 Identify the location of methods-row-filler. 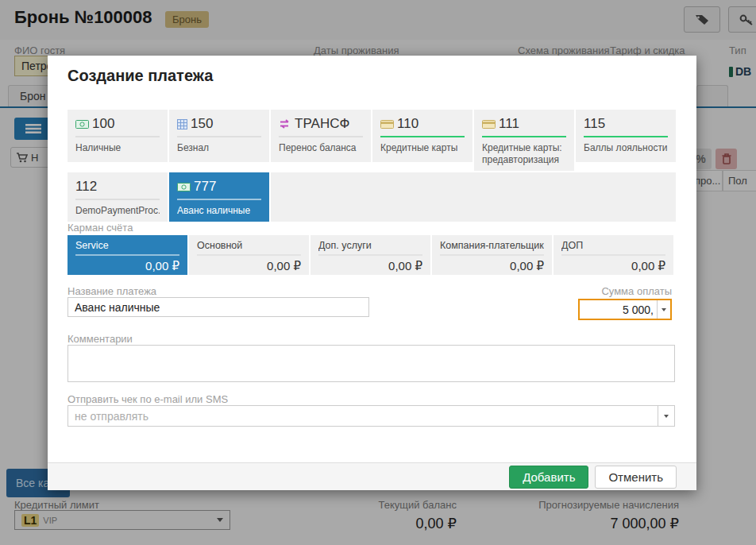
(473, 197).